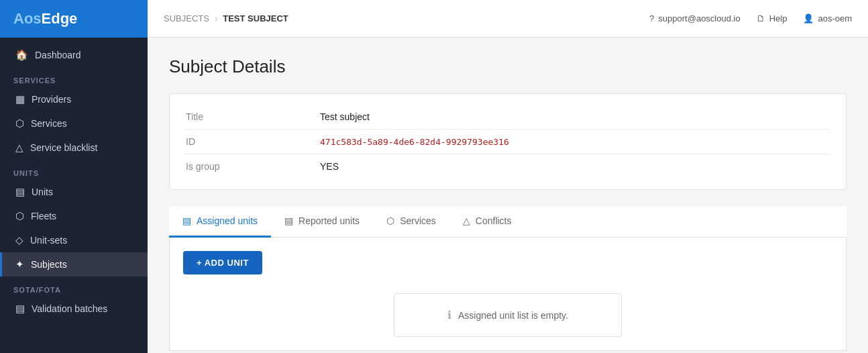  Describe the element at coordinates (487, 221) in the screenshot. I see `tab-conflicts: △ Conflicts` at that location.